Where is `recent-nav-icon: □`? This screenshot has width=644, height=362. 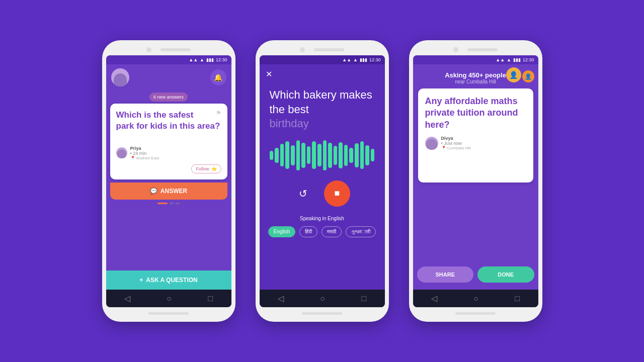
recent-nav-icon: □ is located at coordinates (211, 299).